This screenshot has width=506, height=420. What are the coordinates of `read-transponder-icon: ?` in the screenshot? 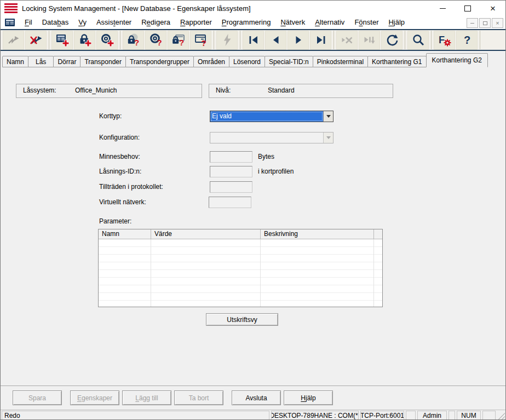 It's located at (156, 40).